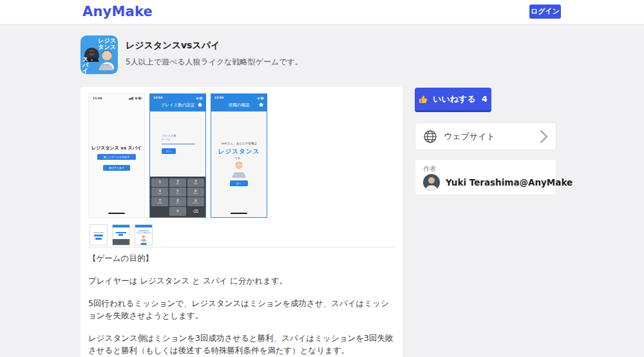 This screenshot has height=357, width=644. What do you see at coordinates (85, 71) in the screenshot?
I see `svg-text: イ` at bounding box center [85, 71].